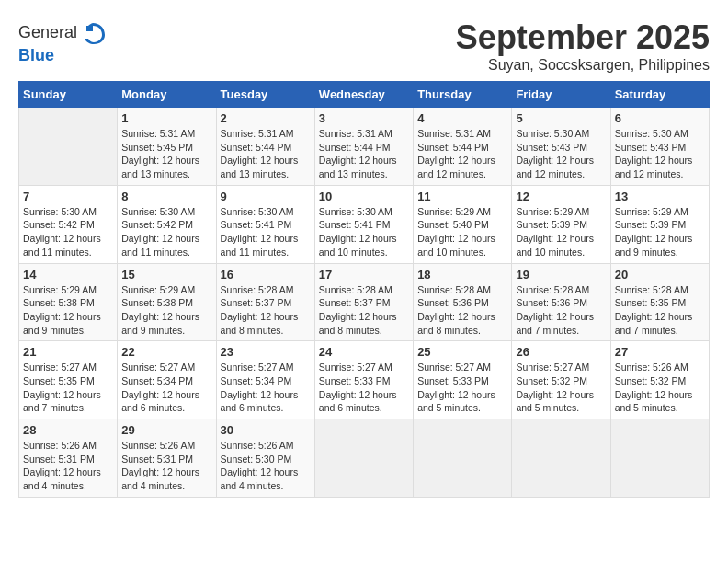 This screenshot has width=728, height=563. I want to click on day-info: Sunrise: 5:27 AM Sunset: 5:32 PM Dayligh…, so click(561, 388).